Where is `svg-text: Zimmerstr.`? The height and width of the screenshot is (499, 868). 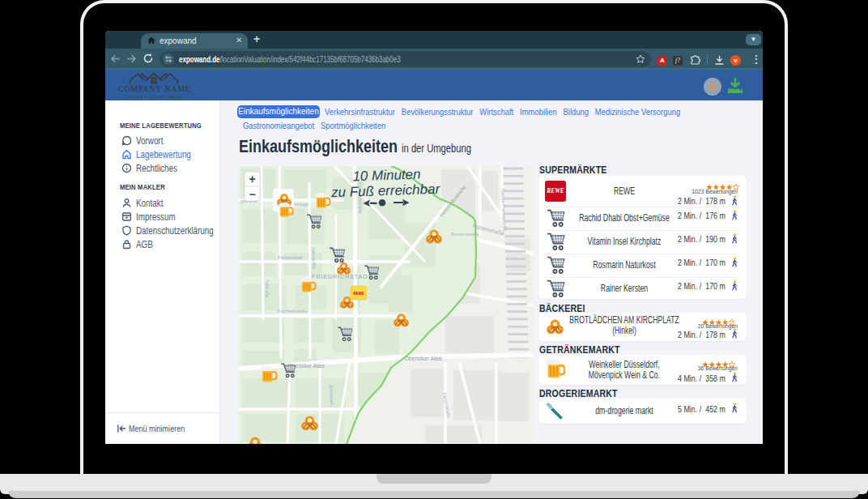 svg-text: Zimmerstr. is located at coordinates (332, 395).